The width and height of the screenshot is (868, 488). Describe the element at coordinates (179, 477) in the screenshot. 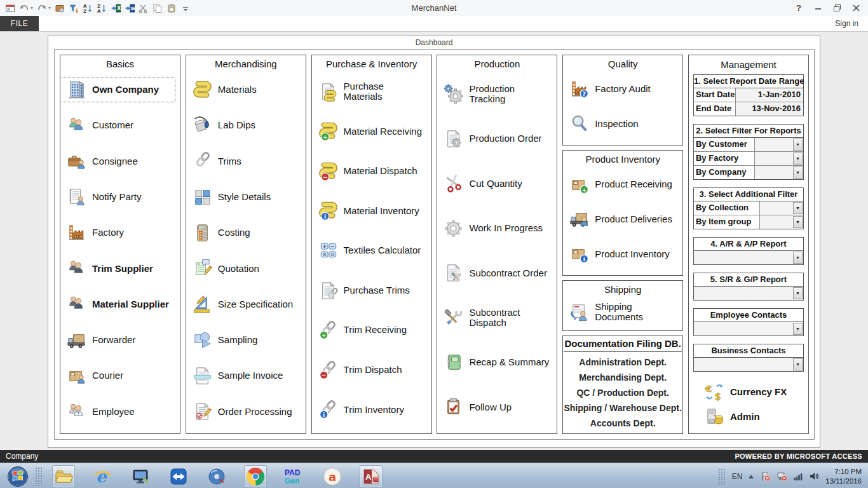

I see `taskbar-teamviewer-icon` at that location.